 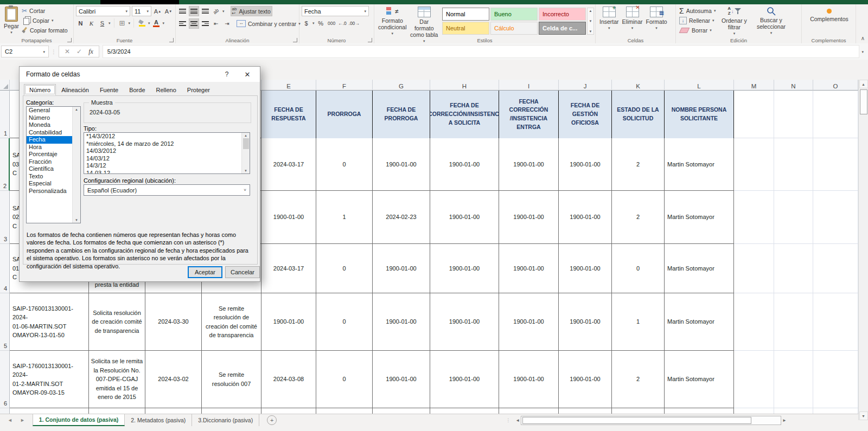 What do you see at coordinates (633, 18) in the screenshot?
I see `delete-cells-button: ✕ Eliminar ▾` at bounding box center [633, 18].